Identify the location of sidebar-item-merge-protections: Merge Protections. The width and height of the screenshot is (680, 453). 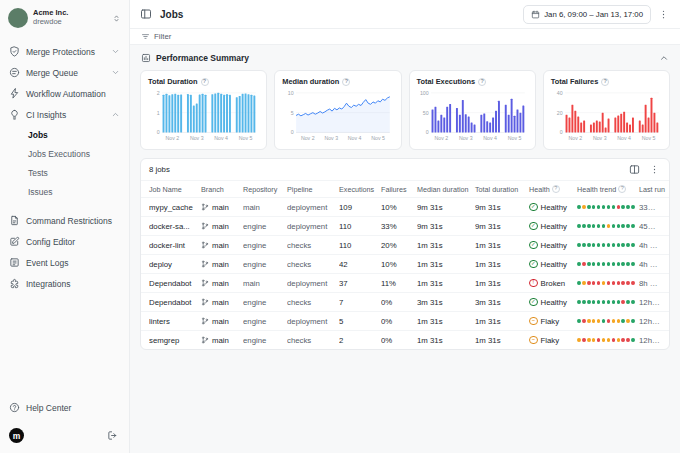
(64, 52).